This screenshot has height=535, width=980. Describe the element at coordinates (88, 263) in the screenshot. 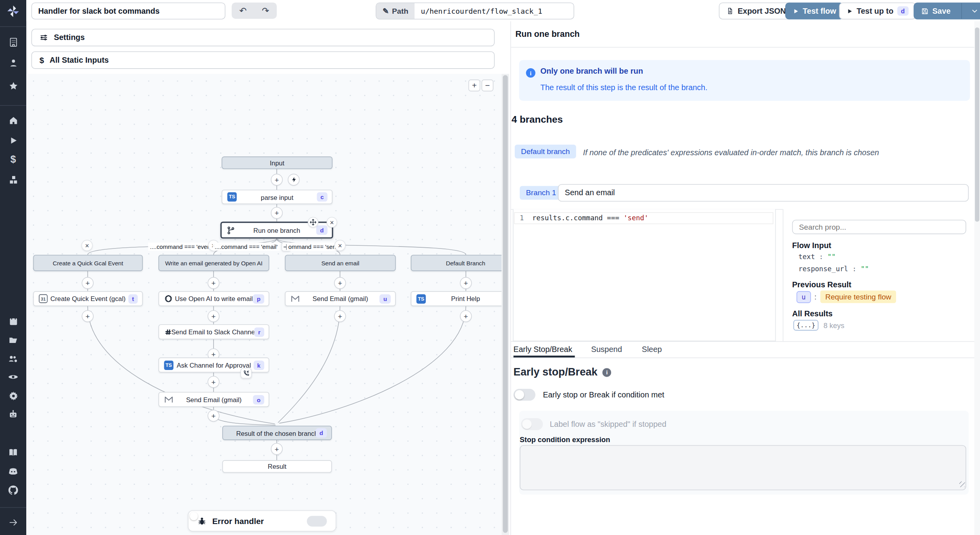

I see `branch-header-node: Create a Quick Gcal Event` at that location.